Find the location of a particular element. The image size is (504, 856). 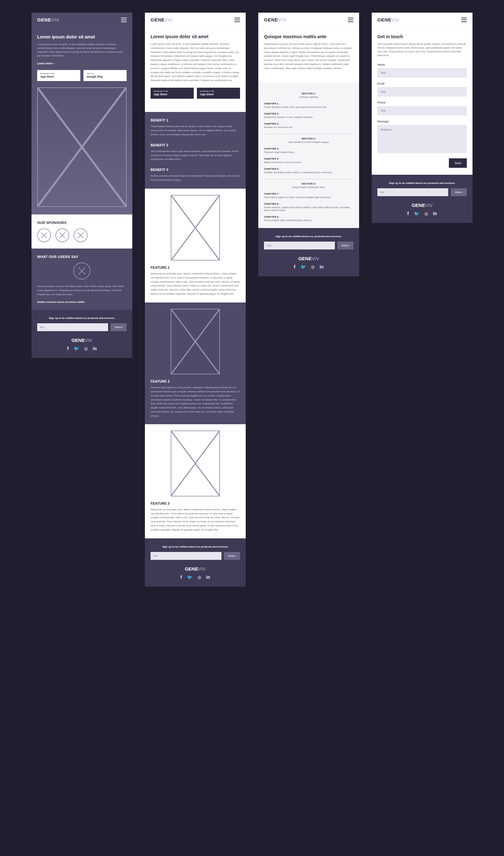

feature-body: Maecenas at venenatis arcu. Mauris solli… is located at coordinates (195, 520).